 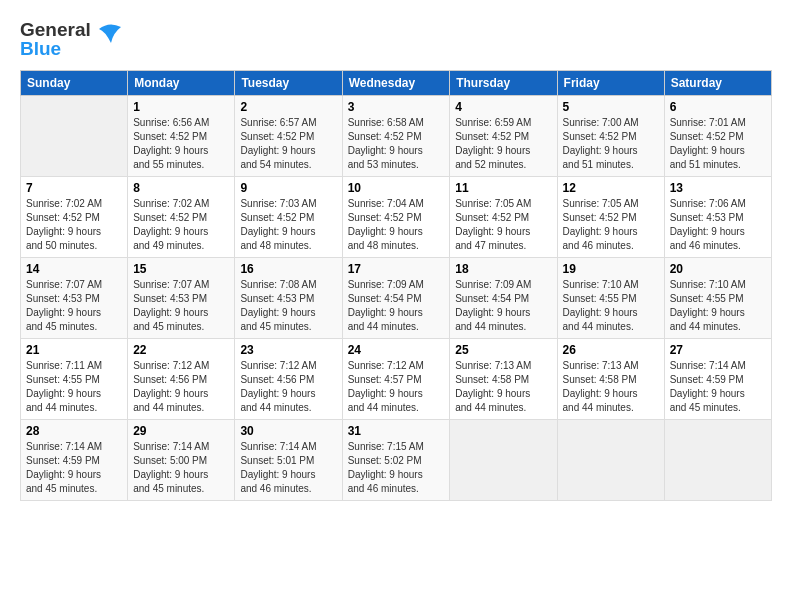 What do you see at coordinates (610, 380) in the screenshot?
I see `day-cell: 26Sunrise: 7:13 AM Sunset: 4:58 PM Dayli…` at bounding box center [610, 380].